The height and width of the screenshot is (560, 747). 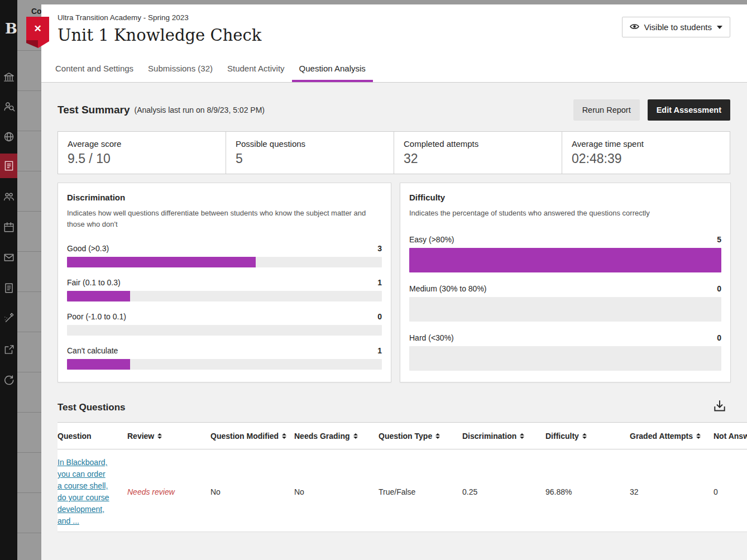 What do you see at coordinates (9, 288) in the screenshot?
I see `grades-icon` at bounding box center [9, 288].